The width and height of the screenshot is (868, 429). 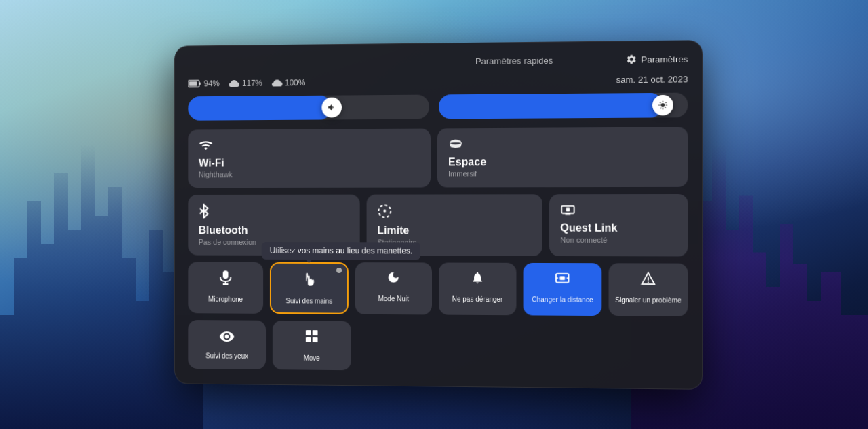 I want to click on mode-nuit-label: Mode Nuit, so click(x=393, y=298).